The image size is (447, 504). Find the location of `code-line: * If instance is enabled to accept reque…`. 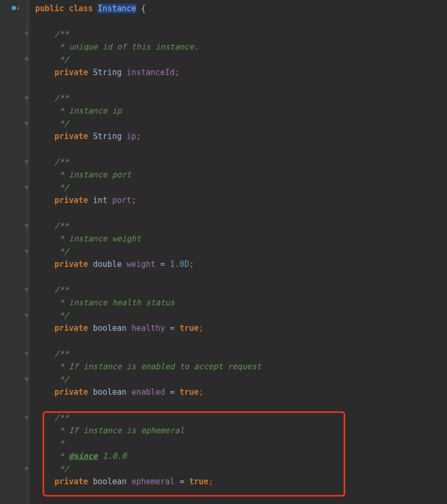

code-line: * If instance is enabled to accept reque… is located at coordinates (241, 367).